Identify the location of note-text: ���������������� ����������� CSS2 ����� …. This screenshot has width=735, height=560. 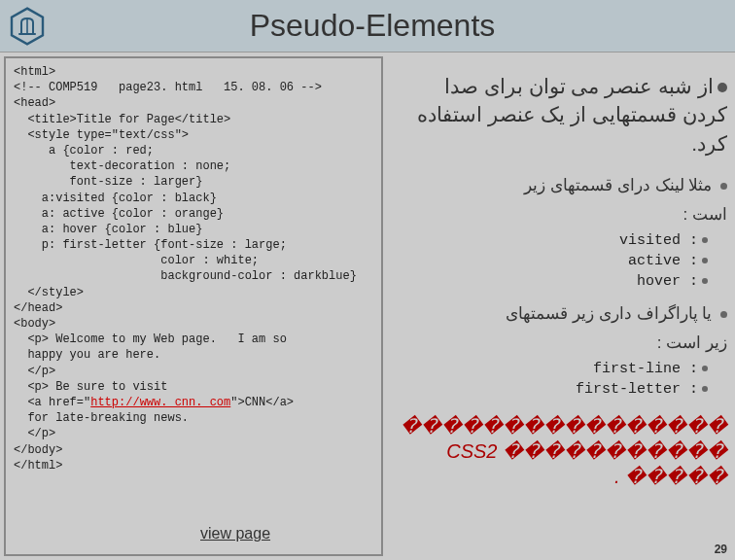
(561, 451).